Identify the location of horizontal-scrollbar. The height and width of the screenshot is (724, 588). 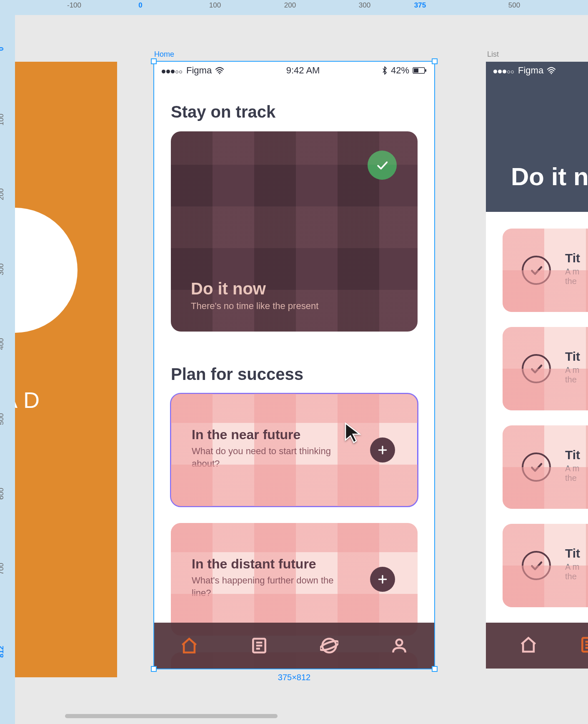
(171, 716).